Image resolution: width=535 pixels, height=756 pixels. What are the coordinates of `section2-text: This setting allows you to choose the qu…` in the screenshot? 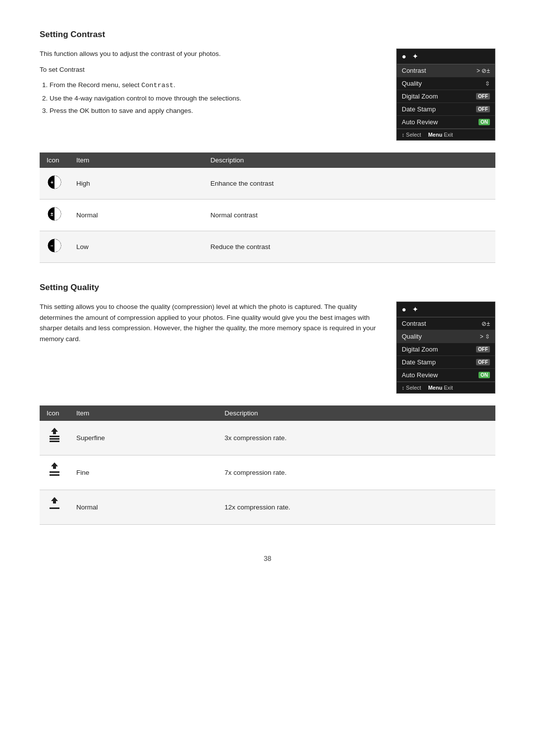 It's located at (211, 348).